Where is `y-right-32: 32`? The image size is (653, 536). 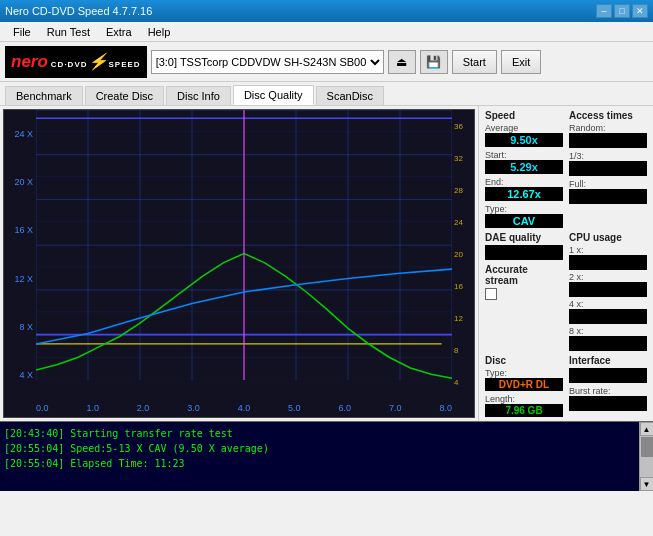 y-right-32: 32 is located at coordinates (458, 158).